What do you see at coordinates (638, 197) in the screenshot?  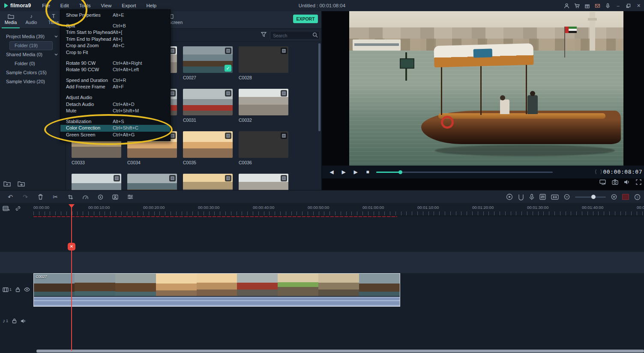 I see `help-icon: ?` at bounding box center [638, 197].